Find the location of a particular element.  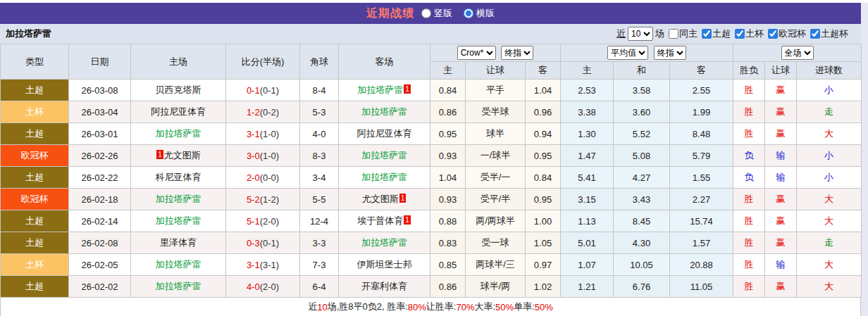

home-team: 里泽体育 is located at coordinates (179, 244).